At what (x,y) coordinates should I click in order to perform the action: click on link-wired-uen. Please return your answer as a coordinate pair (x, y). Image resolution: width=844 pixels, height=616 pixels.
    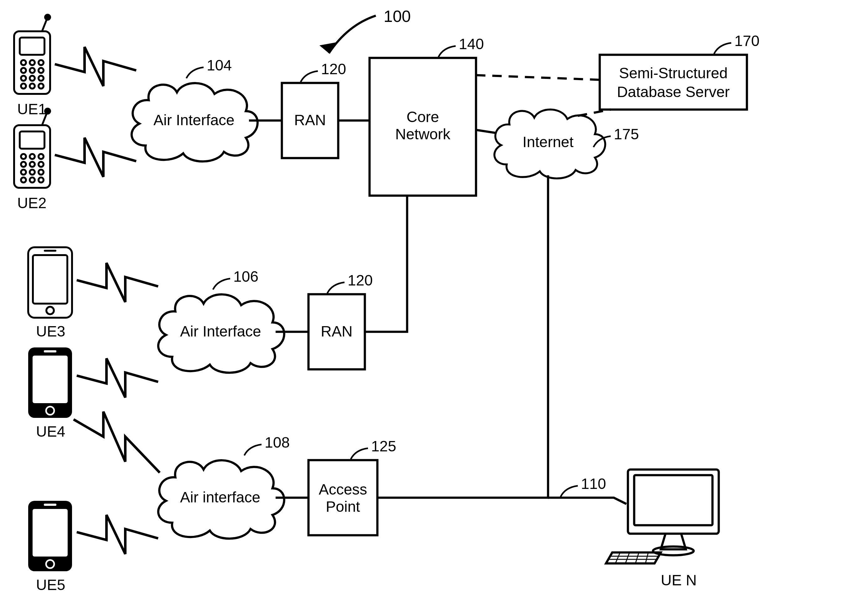
    Looking at the image, I should click on (587, 501).